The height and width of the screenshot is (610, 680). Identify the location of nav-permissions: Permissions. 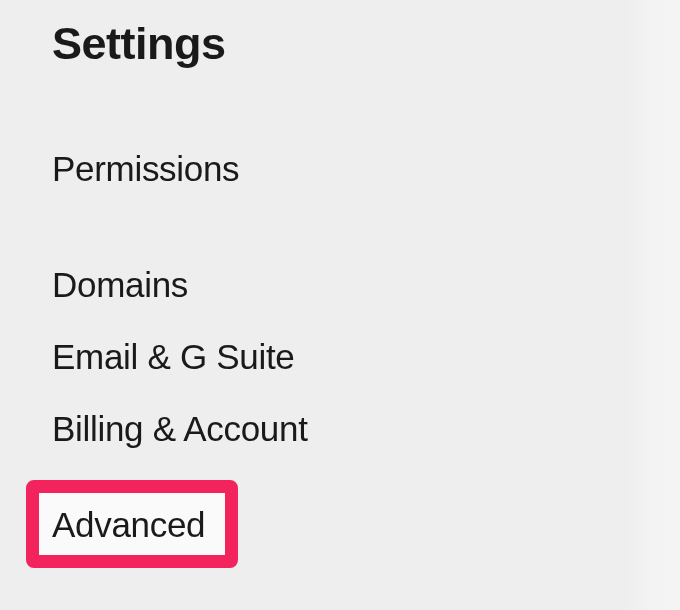
(338, 169).